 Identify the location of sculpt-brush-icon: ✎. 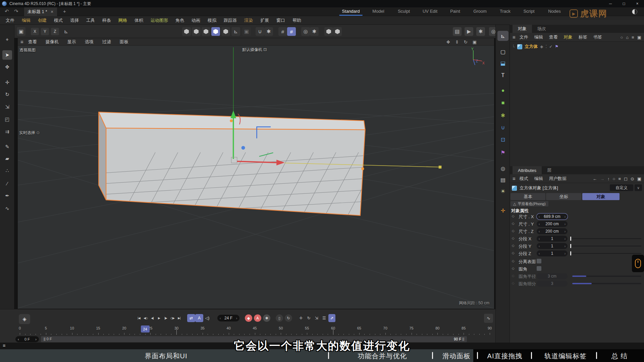
(7, 147).